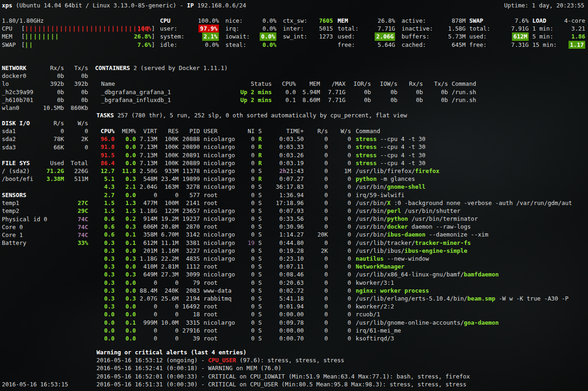 Image resolution: width=588 pixels, height=391 pixels. Describe the element at coordinates (88, 45) in the screenshot. I see `bar-fill: ||` at that location.